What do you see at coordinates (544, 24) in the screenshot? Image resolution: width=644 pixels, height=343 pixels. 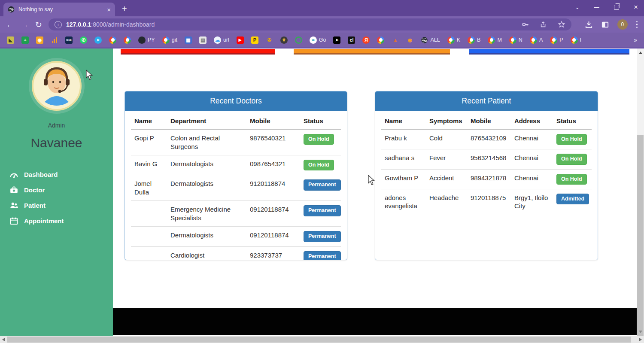 I see `share-icon` at bounding box center [544, 24].